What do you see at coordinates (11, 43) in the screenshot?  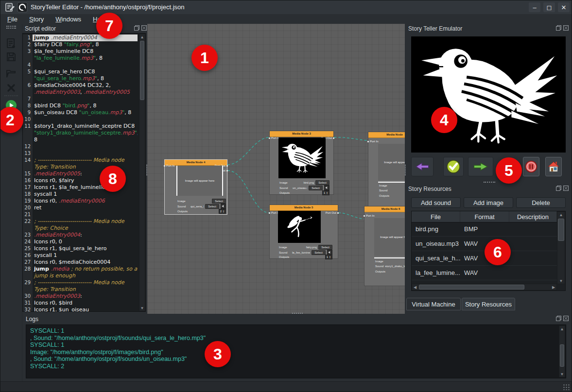 I see `new-script-icon` at bounding box center [11, 43].